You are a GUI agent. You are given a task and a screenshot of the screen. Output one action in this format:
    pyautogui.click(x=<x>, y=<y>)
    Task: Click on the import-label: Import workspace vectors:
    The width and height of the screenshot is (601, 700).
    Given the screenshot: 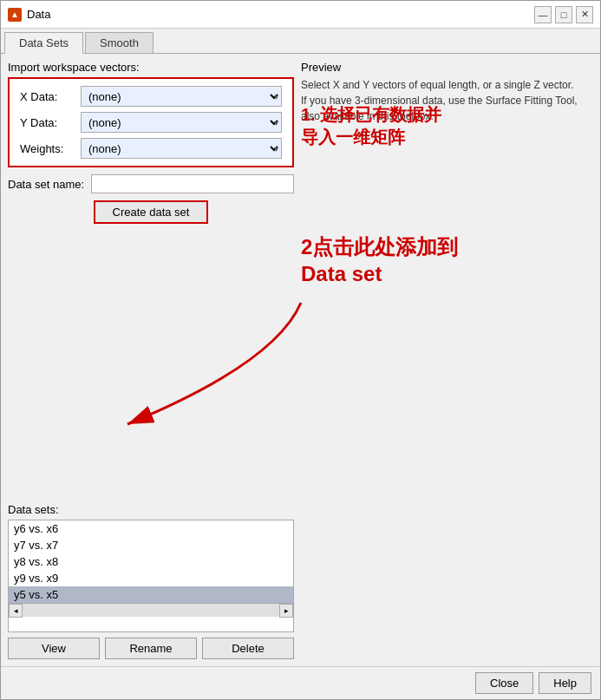 What is the action you would take?
    pyautogui.click(x=151, y=68)
    